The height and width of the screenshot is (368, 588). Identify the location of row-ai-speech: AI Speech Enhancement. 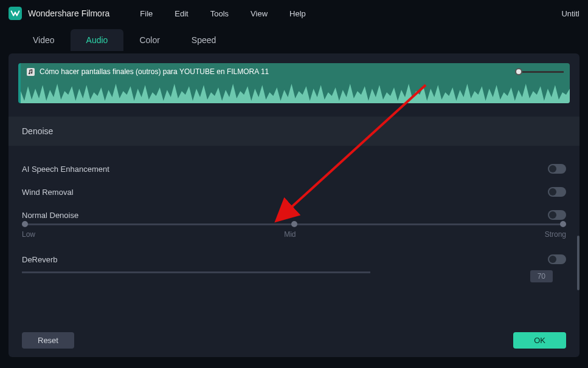
(294, 169).